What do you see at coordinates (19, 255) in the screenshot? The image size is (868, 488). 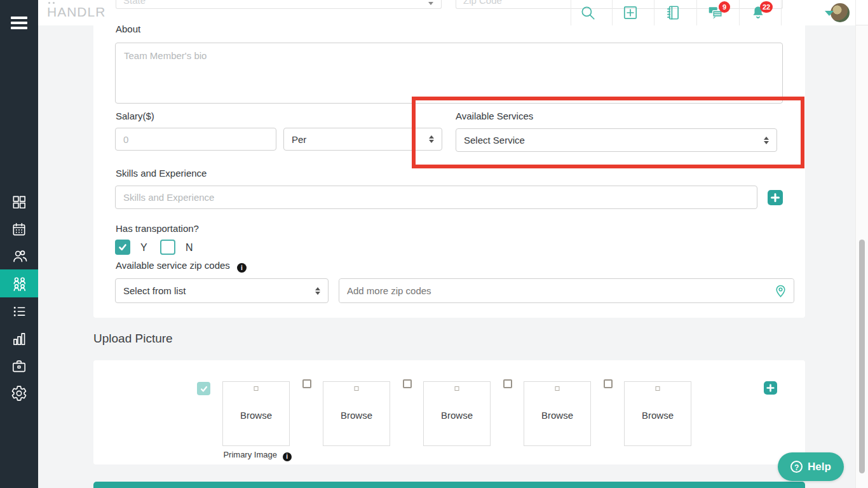 I see `clients-icon` at bounding box center [19, 255].